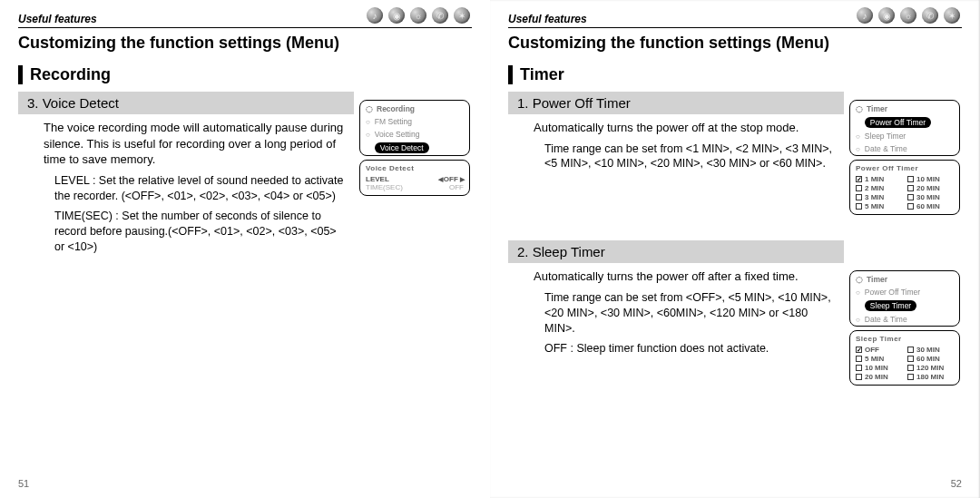  What do you see at coordinates (676, 278) in the screenshot?
I see `item2-desc: Automatically turns the power off after …` at bounding box center [676, 278].